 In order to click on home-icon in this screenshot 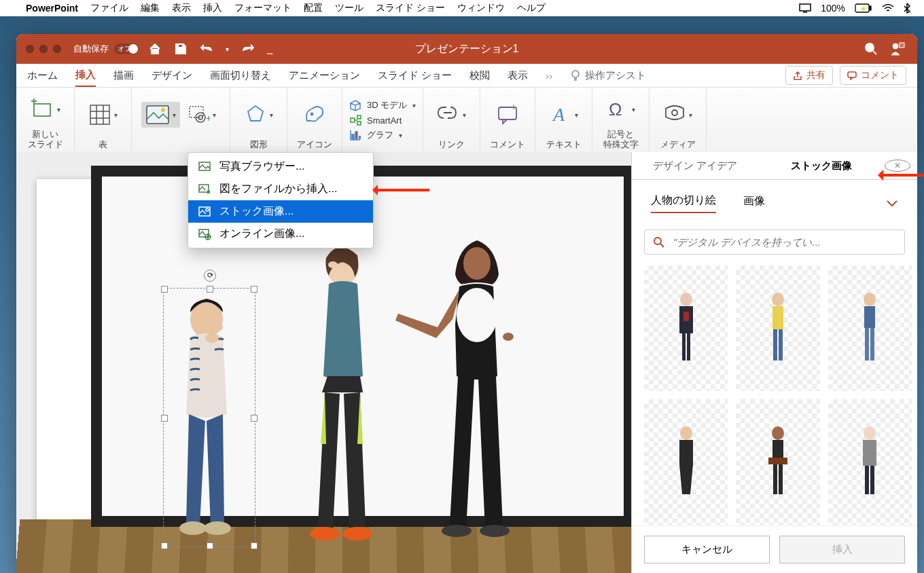, I will do `click(155, 49)`.